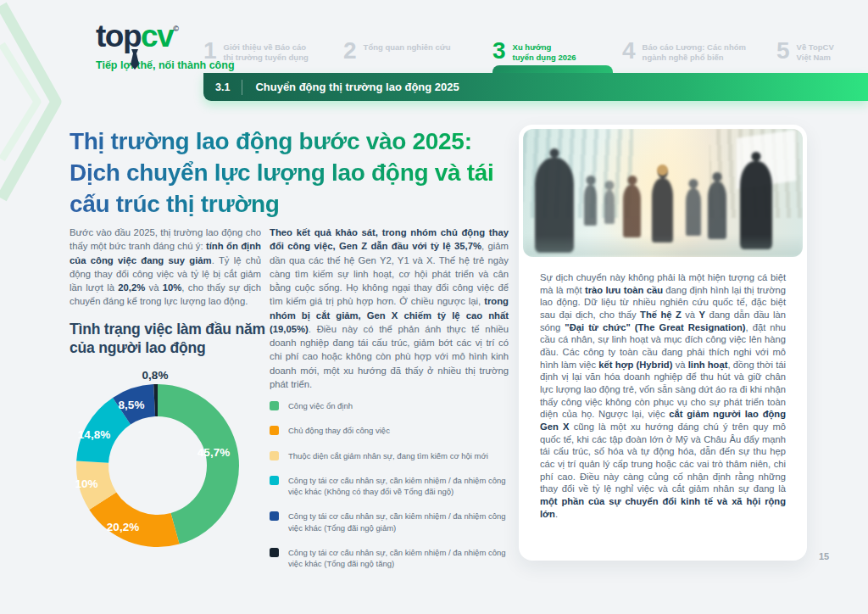 This screenshot has height=614, width=868. Describe the element at coordinates (388, 456) in the screenshot. I see `legend-label: Thuộc diện cắt giảm nhân sự, đang tìm ki…` at that location.